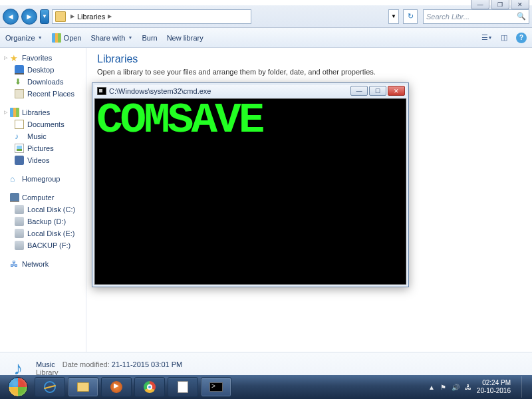  I want to click on organize-button: Organize▼, so click(24, 38).